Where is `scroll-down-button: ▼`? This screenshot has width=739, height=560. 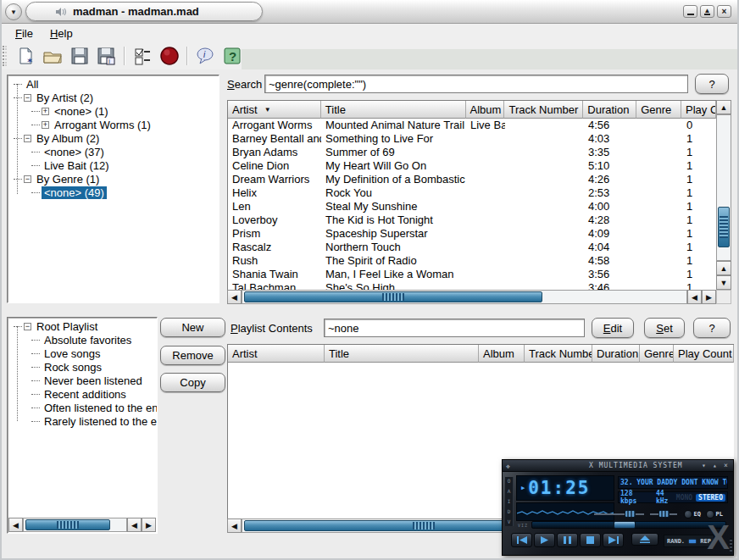
scroll-down-button: ▼ is located at coordinates (724, 283).